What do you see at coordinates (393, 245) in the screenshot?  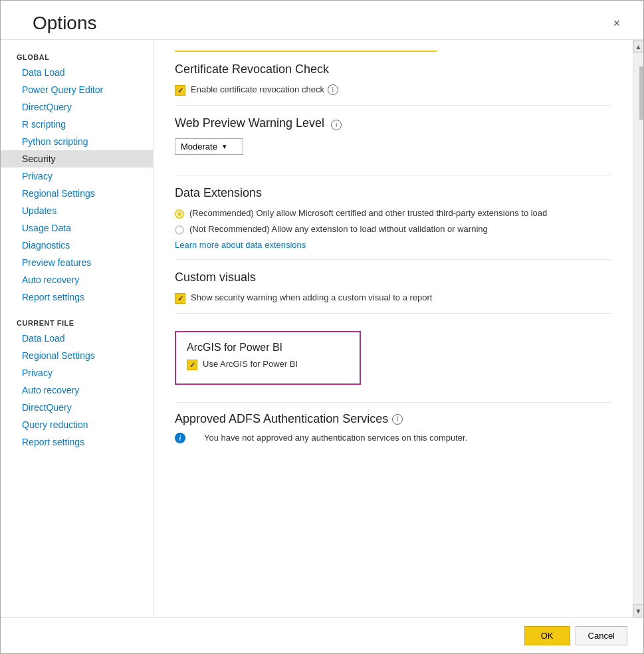 I see `data-ext-learn-more-link: Learn more about data extensions` at bounding box center [393, 245].